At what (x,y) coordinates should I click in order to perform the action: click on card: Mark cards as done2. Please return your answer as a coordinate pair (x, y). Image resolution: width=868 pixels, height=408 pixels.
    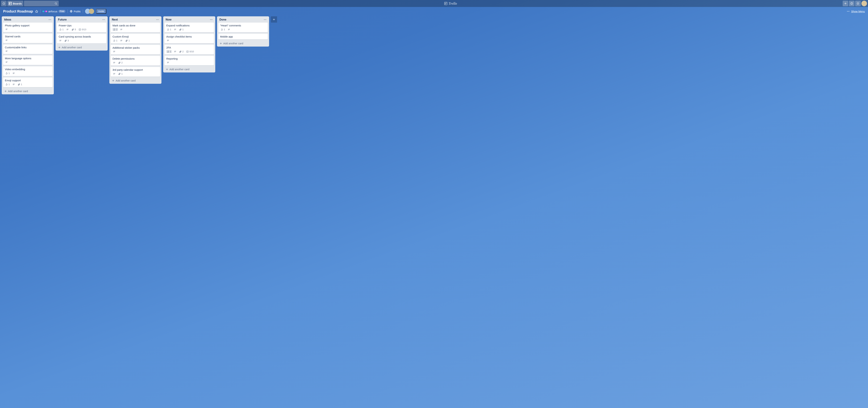
    Looking at the image, I should click on (135, 28).